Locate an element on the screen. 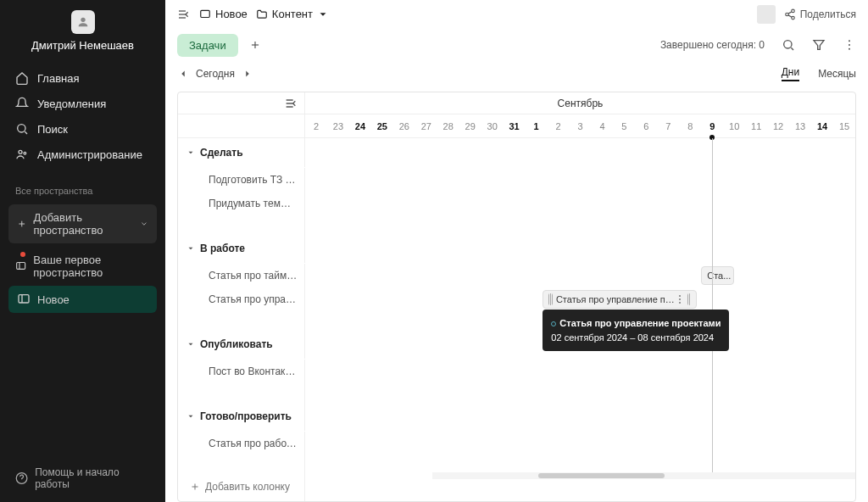 This screenshot has height=502, width=868. bell-icon is located at coordinates (22, 103).